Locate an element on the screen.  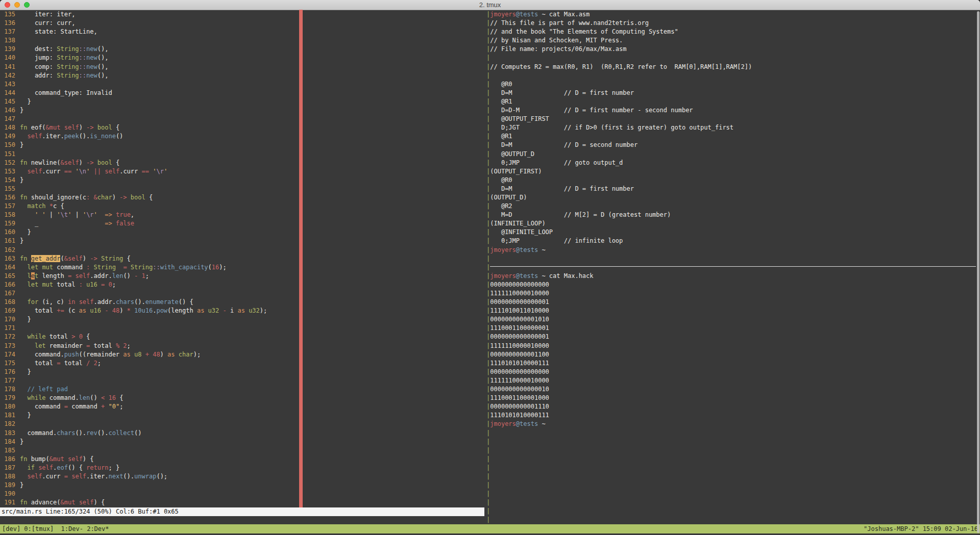
line-number: 174 is located at coordinates (8, 355).